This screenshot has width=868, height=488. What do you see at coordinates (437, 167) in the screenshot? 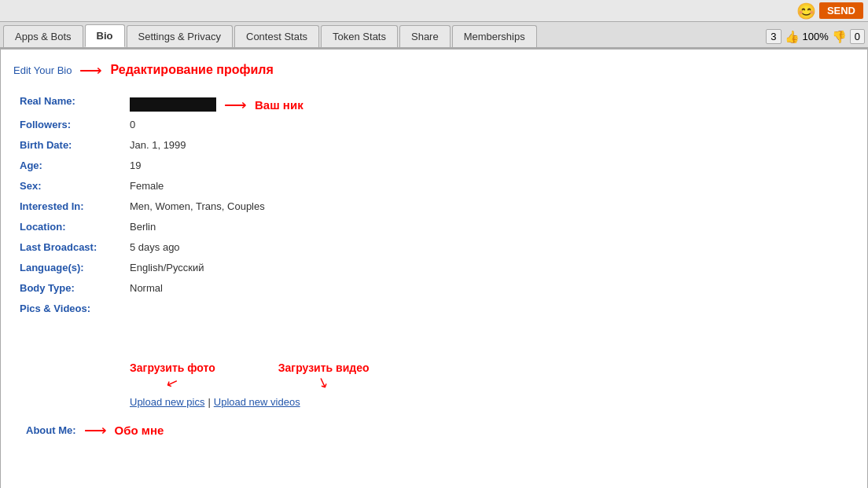
I see `field-row-age: Age: 19` at bounding box center [437, 167].